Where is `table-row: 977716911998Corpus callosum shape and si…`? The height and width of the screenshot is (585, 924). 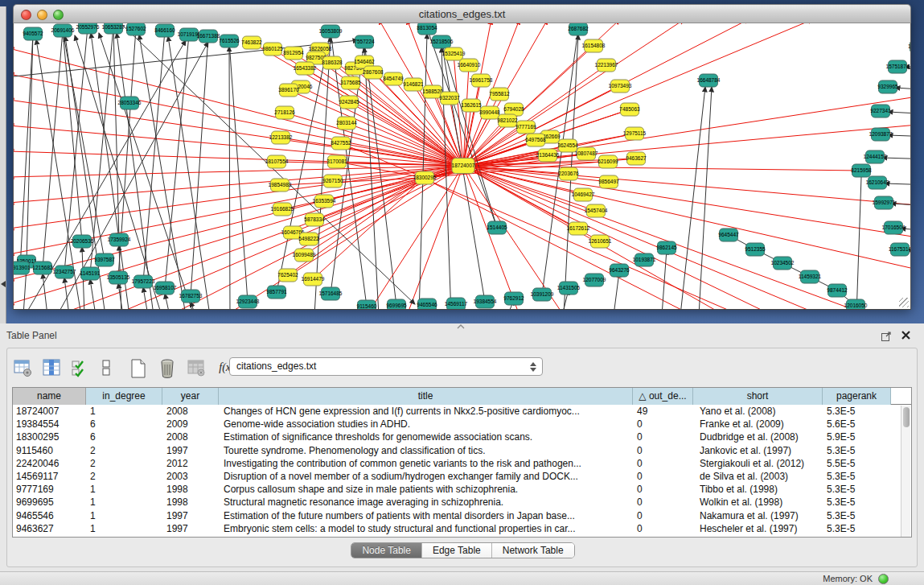
table-row: 977716911998Corpus callosum shape and si… is located at coordinates (462, 489).